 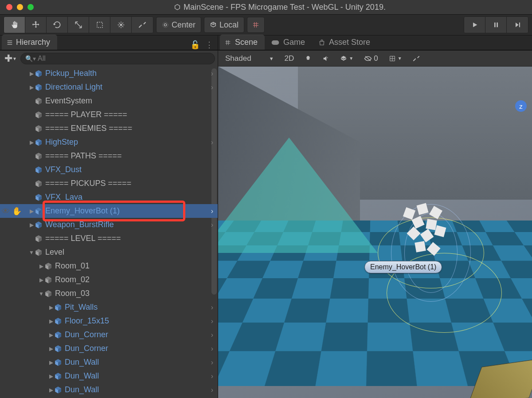 I want to click on tab-menu-icon: ⋮, so click(x=209, y=45).